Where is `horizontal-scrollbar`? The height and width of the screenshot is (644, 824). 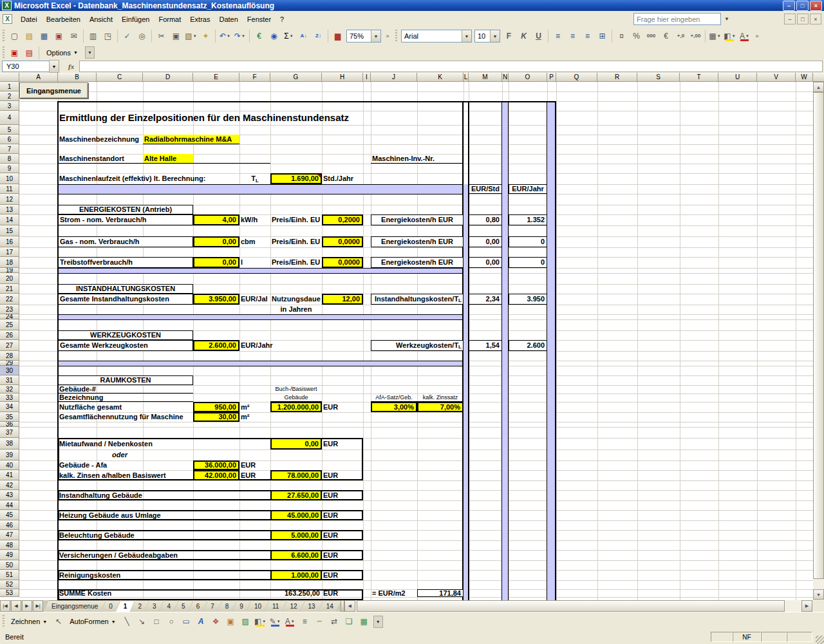 horizontal-scrollbar is located at coordinates (578, 606).